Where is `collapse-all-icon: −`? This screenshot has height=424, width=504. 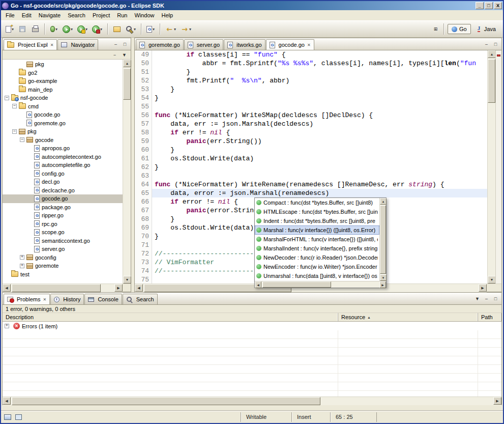
collapse-all-icon: − is located at coordinates (115, 55).